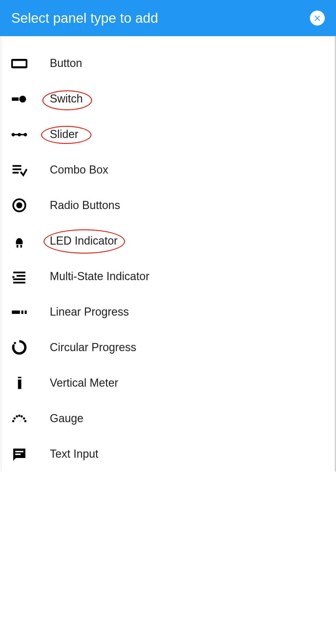 The width and height of the screenshot is (336, 644). Describe the element at coordinates (19, 312) in the screenshot. I see `linear-progress-icon` at that location.